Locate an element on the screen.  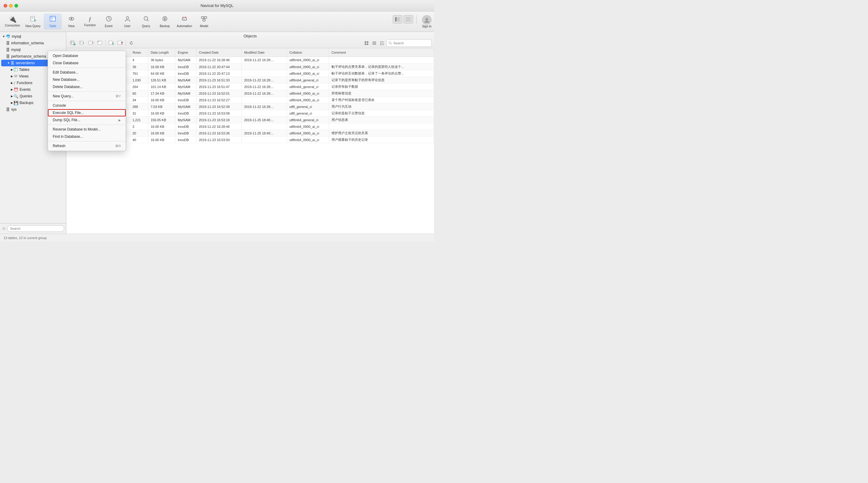
ctx-find-in-db: Find in Database... is located at coordinates (87, 137).